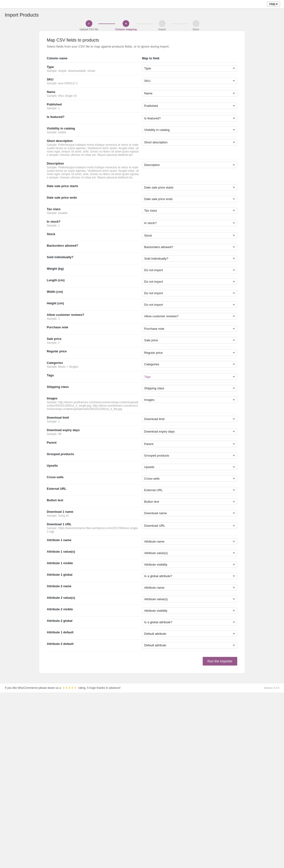 The width and height of the screenshot is (284, 868). What do you see at coordinates (190, 170) in the screenshot?
I see `field-map-cell: Description` at bounding box center [190, 170].